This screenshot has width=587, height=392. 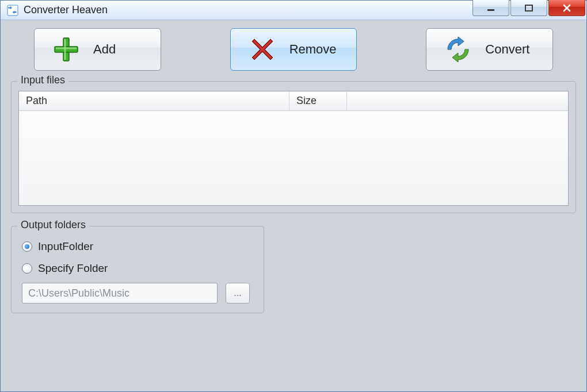 What do you see at coordinates (529, 8) in the screenshot?
I see `maximize-button` at bounding box center [529, 8].